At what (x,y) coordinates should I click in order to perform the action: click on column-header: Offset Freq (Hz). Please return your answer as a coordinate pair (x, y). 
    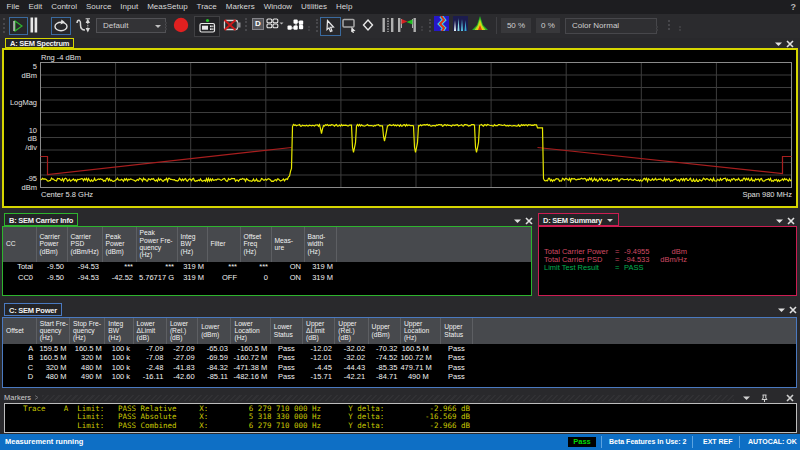
    Looking at the image, I should click on (256, 244).